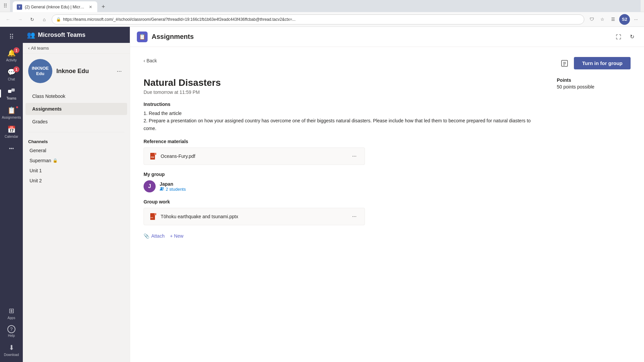 The image size is (644, 362). What do you see at coordinates (254, 156) in the screenshot?
I see `reference-file-card: PDF Oceans-Fury.pdf ···` at bounding box center [254, 156].